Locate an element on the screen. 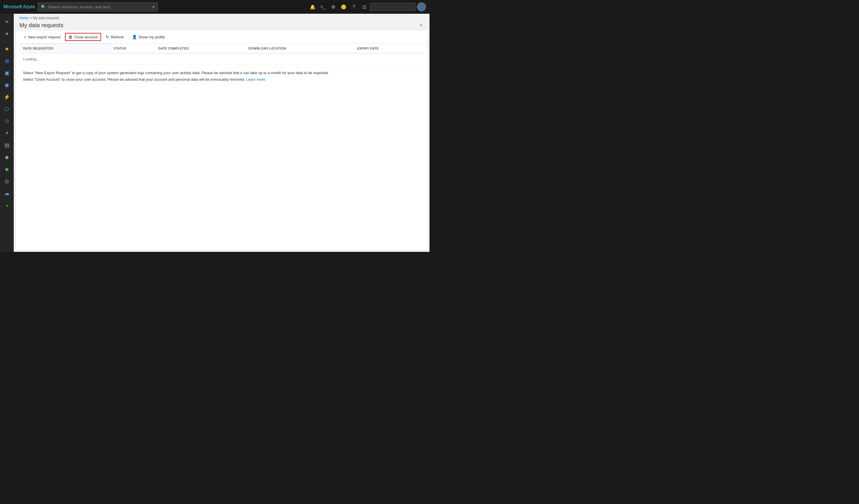  page-title-row: My data requests × is located at coordinates (222, 25).